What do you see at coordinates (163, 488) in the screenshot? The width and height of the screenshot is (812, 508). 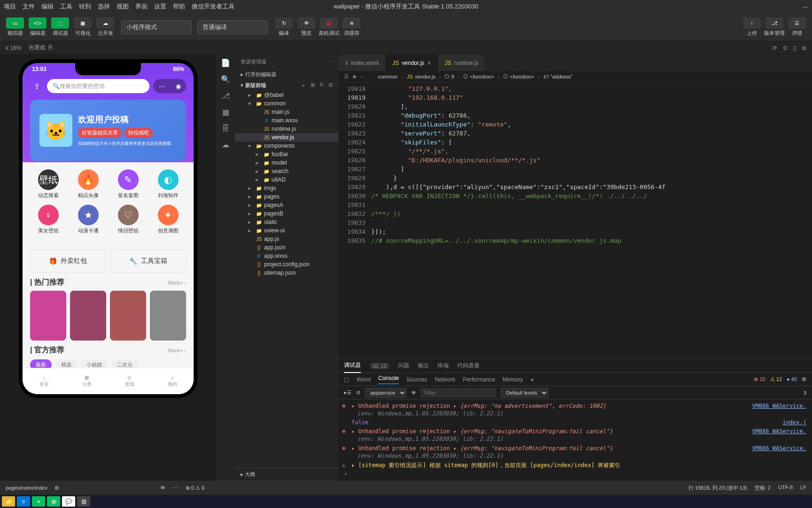 I see `eye-icon: 👁` at bounding box center [163, 488].